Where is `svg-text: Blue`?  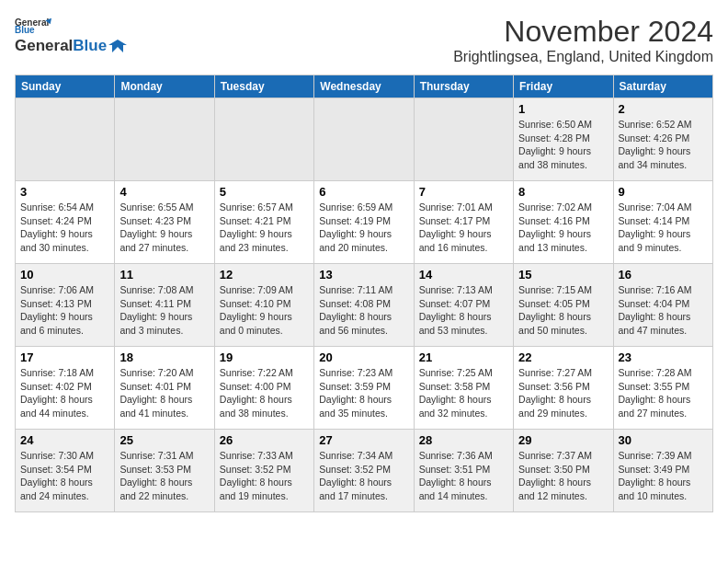 svg-text: Blue is located at coordinates (25, 29).